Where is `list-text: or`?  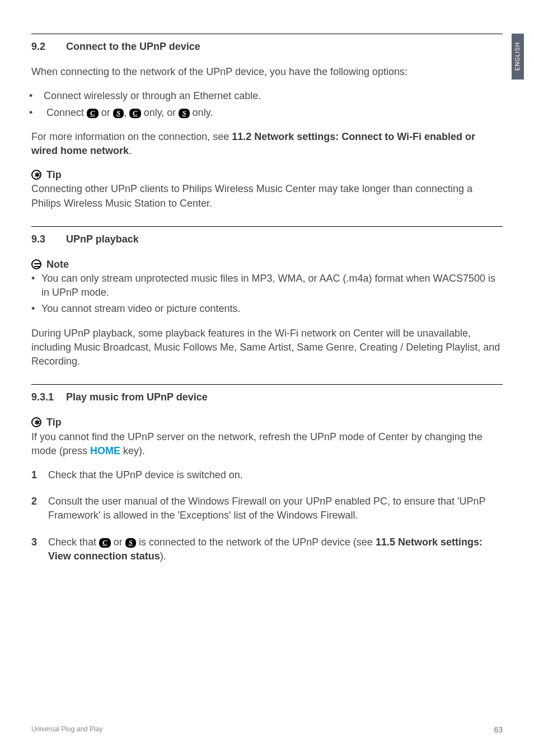
list-text: or is located at coordinates (106, 113).